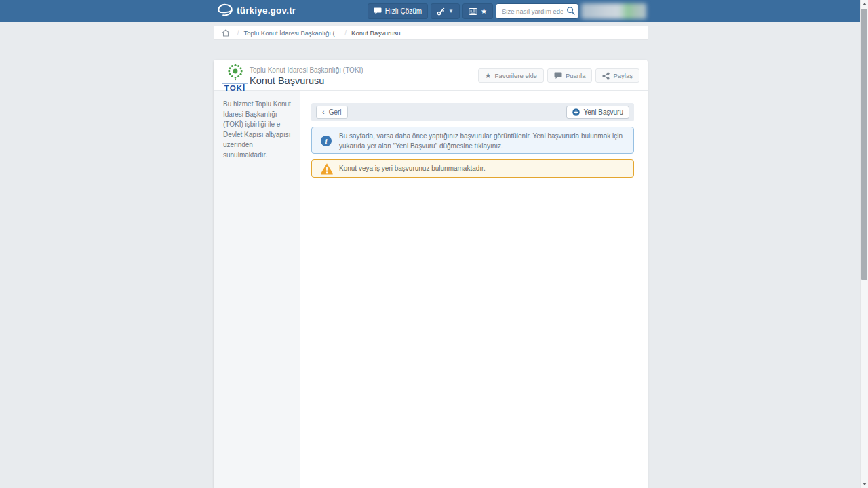 The width and height of the screenshot is (868, 488). Describe the element at coordinates (511, 76) in the screenshot. I see `add-to-favorites-button: ★ Favorilere ekle` at that location.